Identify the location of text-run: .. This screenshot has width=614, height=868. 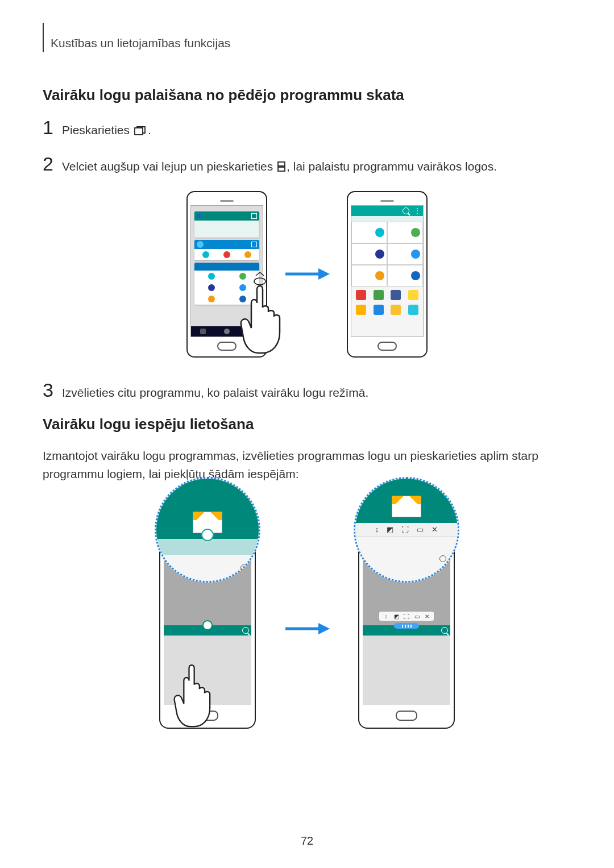
(150, 130).